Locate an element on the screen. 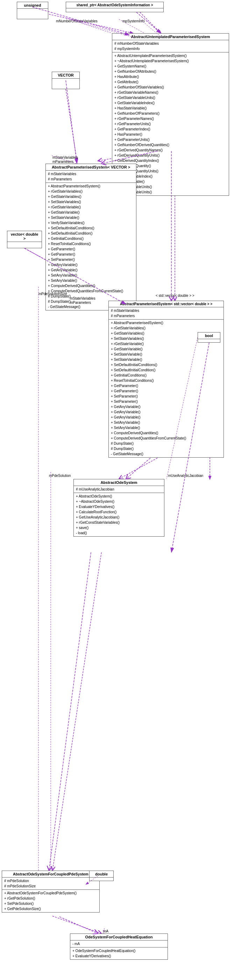  label-mUseAnalyticJacobian: mUseAnalyticJacobian is located at coordinates (186, 476).